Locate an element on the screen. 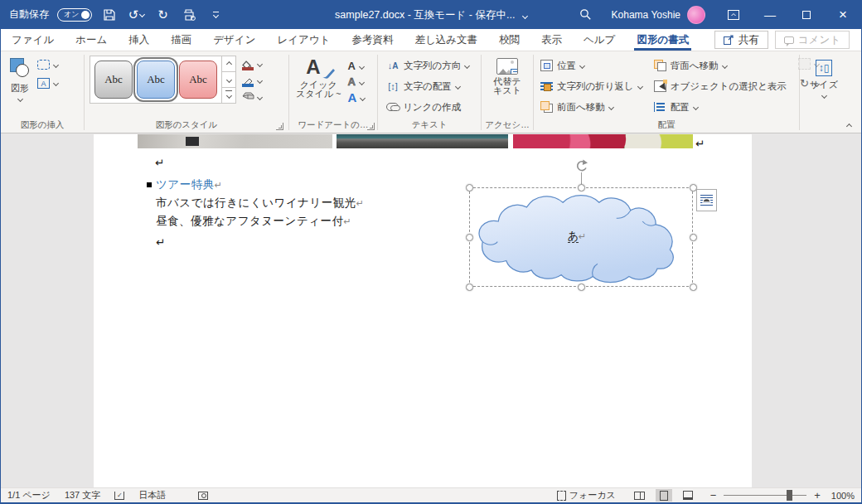 The width and height of the screenshot is (862, 504). tab-help: ヘルプ is located at coordinates (599, 40).